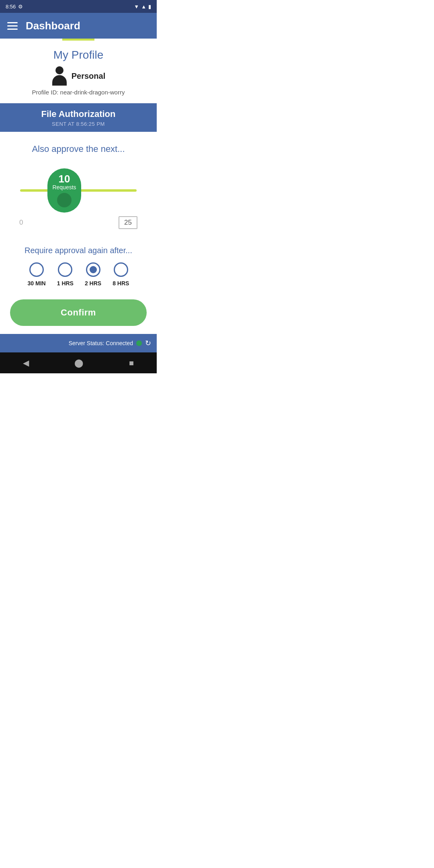 The image size is (434, 868). Describe the element at coordinates (78, 72) in the screenshot. I see `profile-section: My Profile Personal Profile ID: near-dri…` at that location.